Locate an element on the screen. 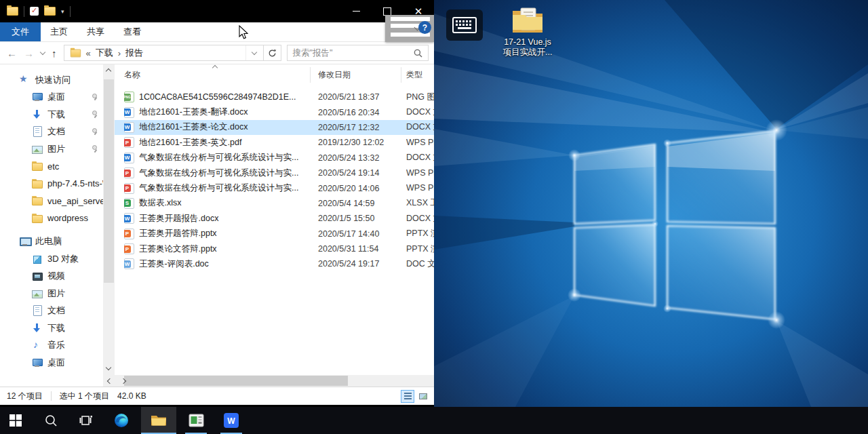 The height and width of the screenshot is (434, 868). file-type: PNG 图片 is located at coordinates (420, 98).